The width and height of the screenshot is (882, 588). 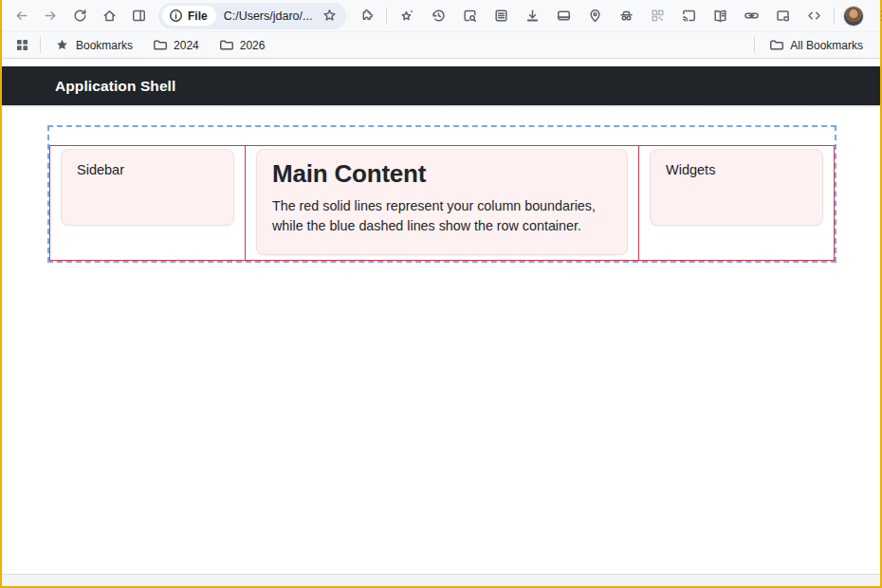 I want to click on incognito-icon, so click(x=626, y=15).